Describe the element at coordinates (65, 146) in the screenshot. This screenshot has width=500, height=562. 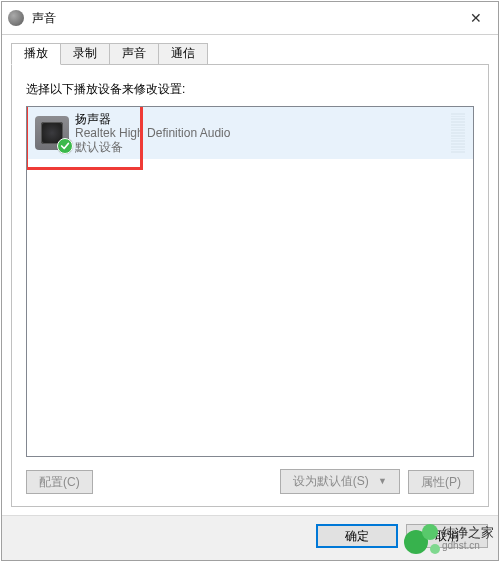
I see `default-check-icon` at that location.